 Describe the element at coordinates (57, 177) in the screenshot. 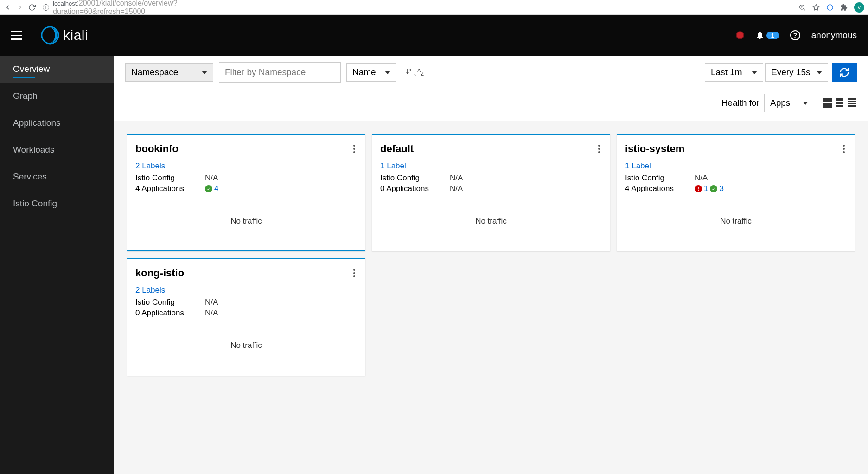

I see `sidebar-item-services: Services` at that location.